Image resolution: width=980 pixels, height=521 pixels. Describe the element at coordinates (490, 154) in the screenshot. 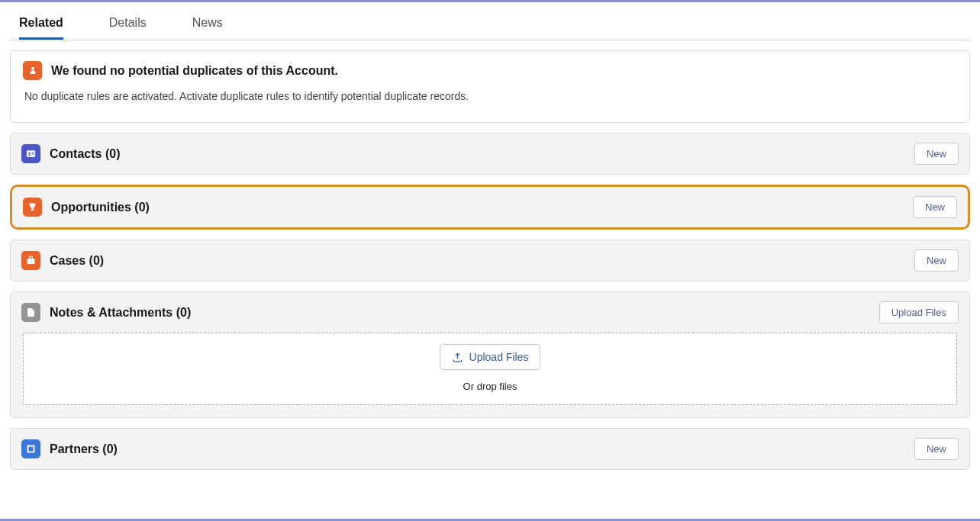

I see `contacts-section: Contacts (0) New` at that location.